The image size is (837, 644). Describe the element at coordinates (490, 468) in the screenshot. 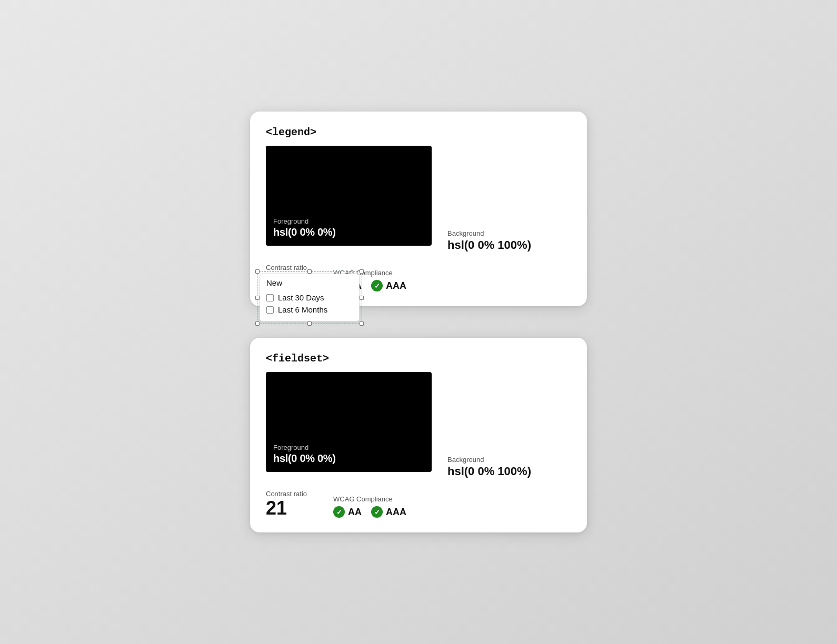

I see `card2-bg-group: Background hsl(0 0% 100%)` at that location.